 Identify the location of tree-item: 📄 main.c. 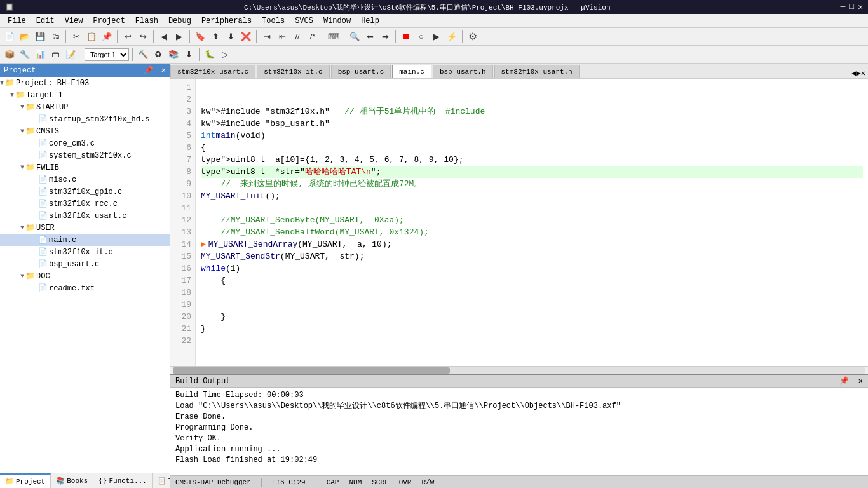
(85, 240).